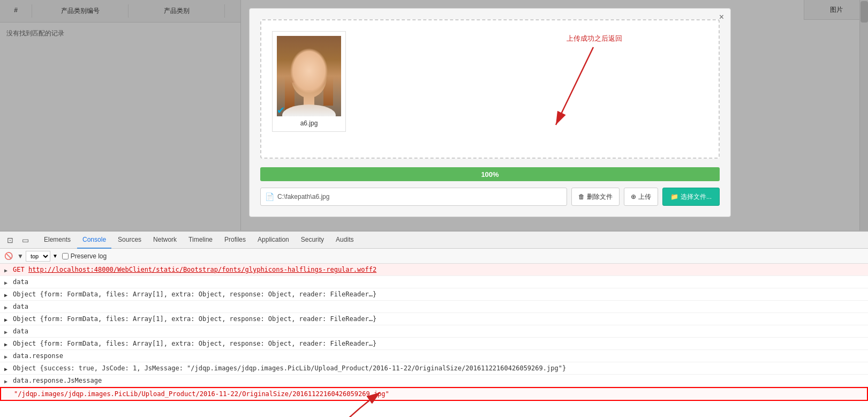 The width and height of the screenshot is (868, 417). I want to click on image-preview, so click(309, 76).